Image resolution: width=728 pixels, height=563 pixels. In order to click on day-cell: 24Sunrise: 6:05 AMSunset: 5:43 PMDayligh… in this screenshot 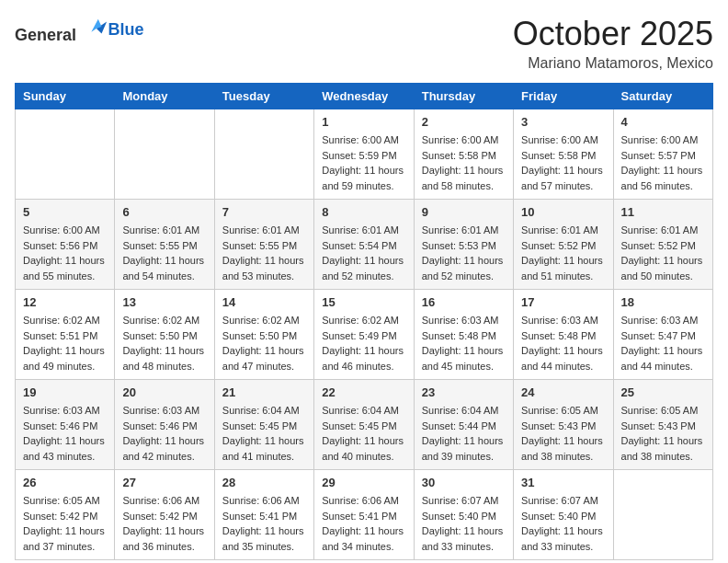, I will do `click(563, 425)`.